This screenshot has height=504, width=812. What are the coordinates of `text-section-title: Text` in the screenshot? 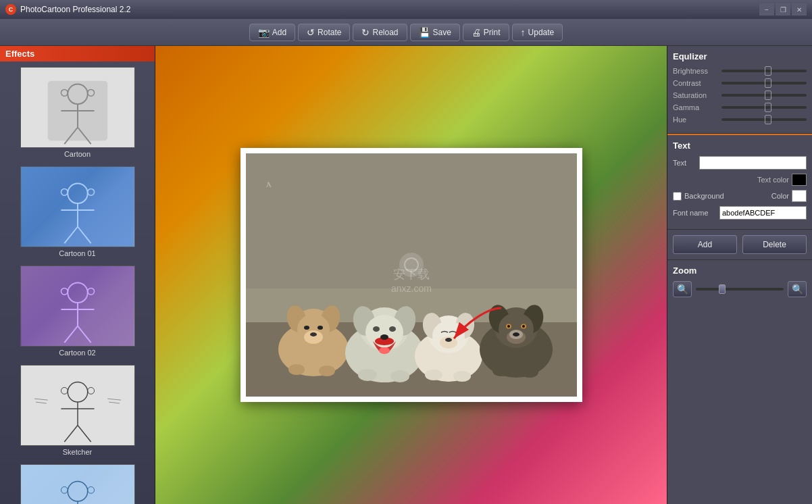 It's located at (740, 146).